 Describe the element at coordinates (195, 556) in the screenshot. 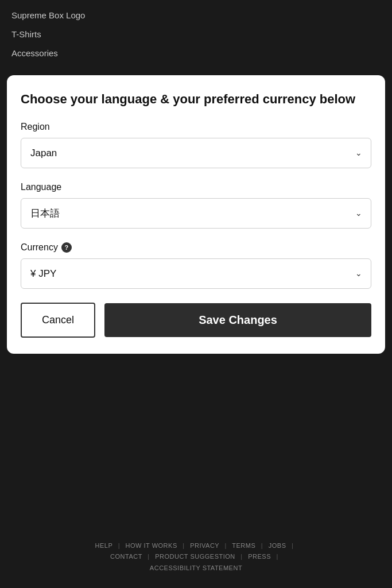

I see `footer-link-product-suggestion: PRODUCT SUGGESTION` at that location.